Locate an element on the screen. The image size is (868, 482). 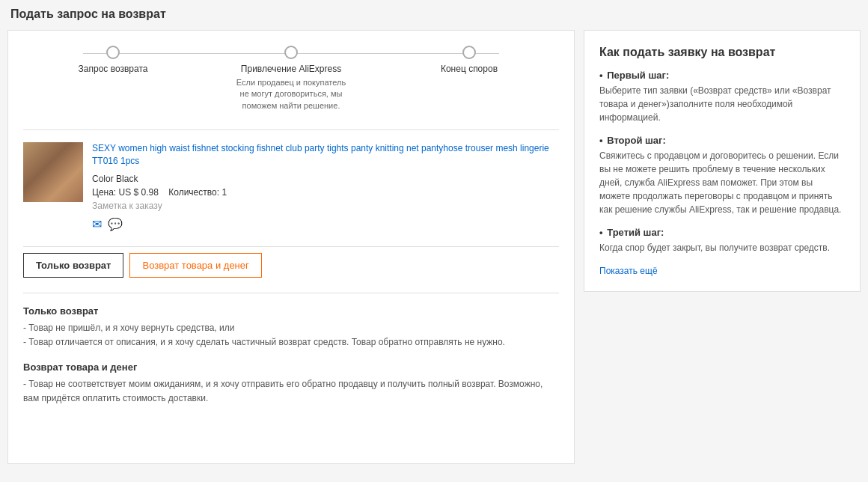
show-more-link: Показать ещё is located at coordinates (629, 271).